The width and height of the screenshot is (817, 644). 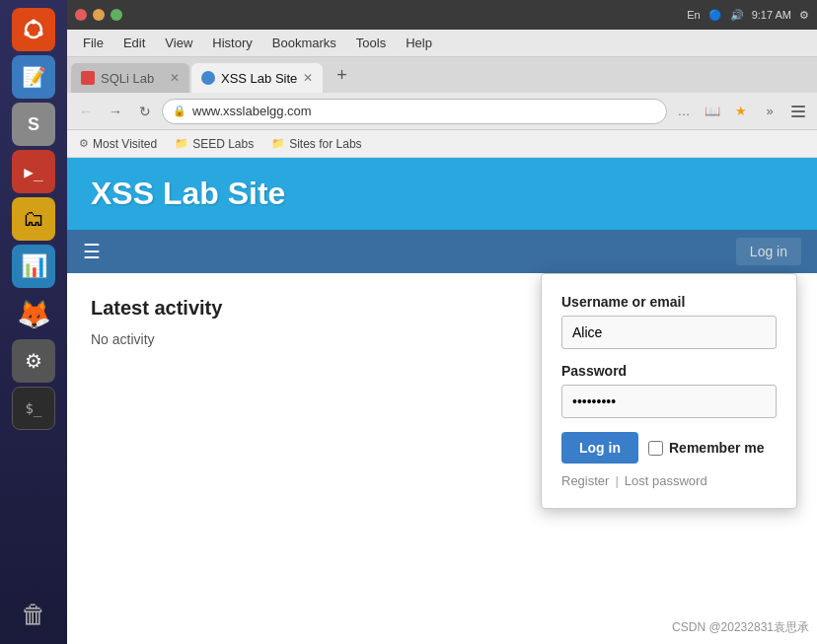 What do you see at coordinates (712, 111) in the screenshot?
I see `reader-view-button: 📖` at bounding box center [712, 111].